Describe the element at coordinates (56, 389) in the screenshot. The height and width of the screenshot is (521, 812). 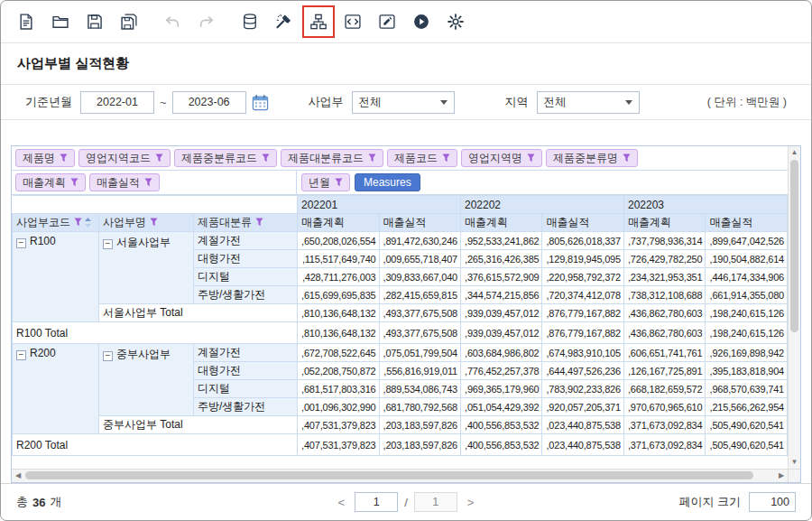
I see `row-header-cell: −R200` at that location.